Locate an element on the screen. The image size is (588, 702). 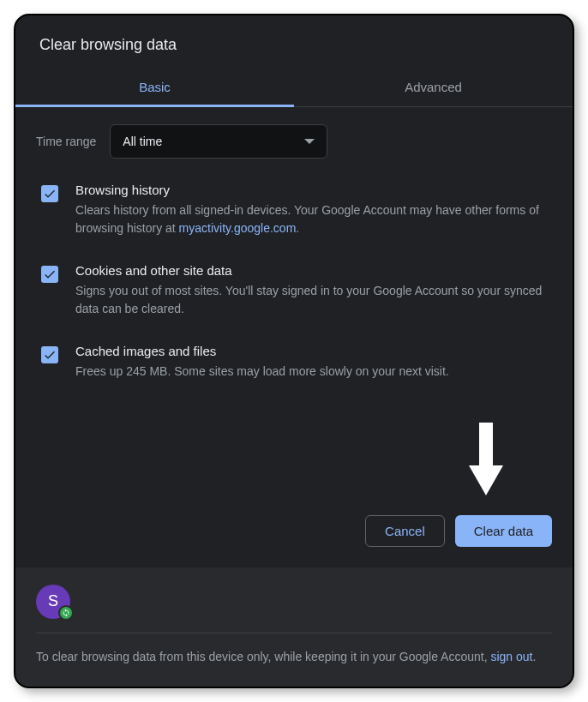
tab-advanced-label: Advanced is located at coordinates (434, 87).